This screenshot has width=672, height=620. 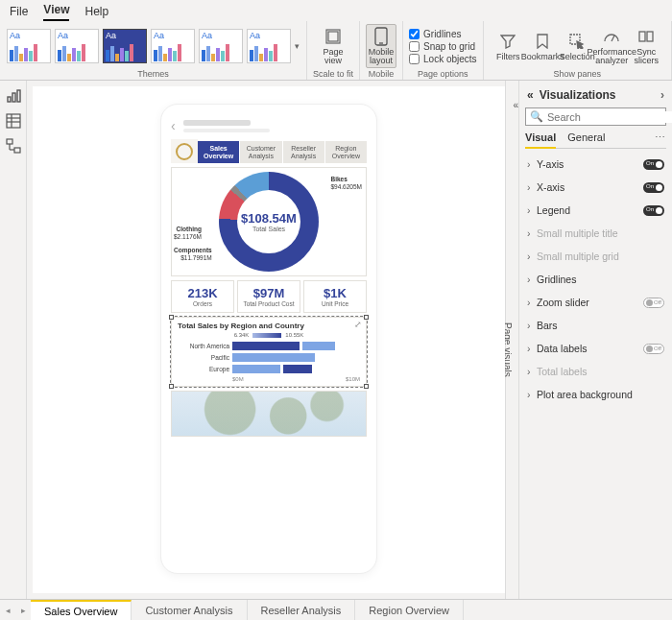 I want to click on bar-row: Pacific, so click(x=269, y=357).